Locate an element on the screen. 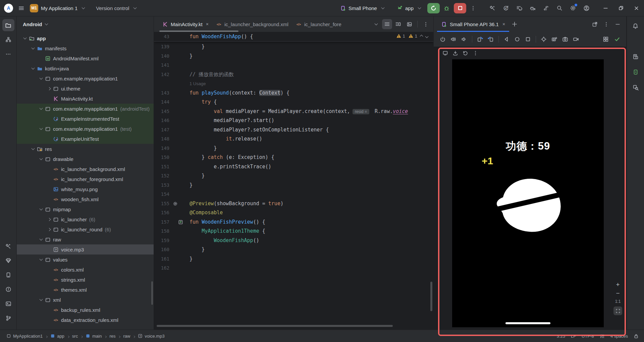 This screenshot has width=644, height=342. device-screenshot-button is located at coordinates (565, 39).